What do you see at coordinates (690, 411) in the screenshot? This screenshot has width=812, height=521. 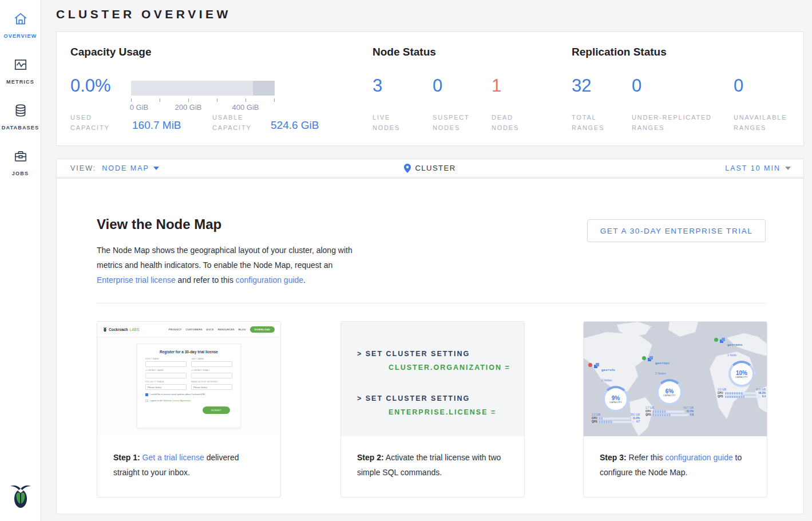 I see `cpu-value: 42.5%` at bounding box center [690, 411].